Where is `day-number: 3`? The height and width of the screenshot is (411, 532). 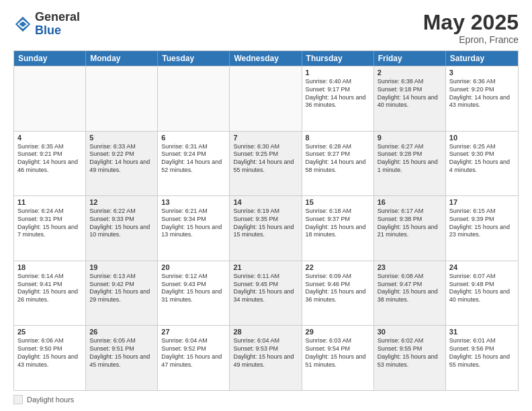
day-number: 3 is located at coordinates (482, 73).